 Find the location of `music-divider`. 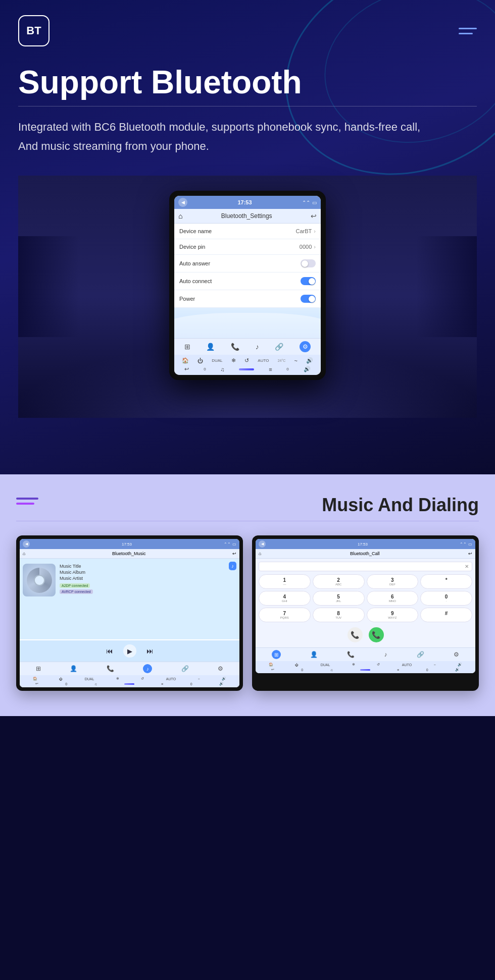

music-divider is located at coordinates (247, 521).